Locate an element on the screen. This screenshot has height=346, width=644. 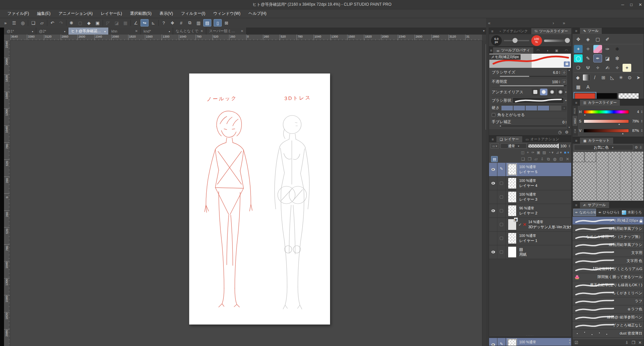
stabilization-mini-slider is located at coordinates (533, 126).